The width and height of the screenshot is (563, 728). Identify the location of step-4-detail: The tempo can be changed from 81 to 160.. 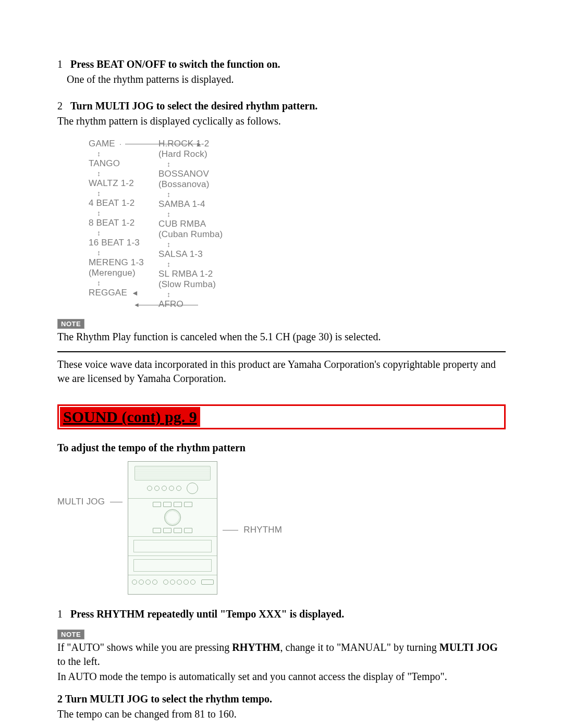
(282, 714).